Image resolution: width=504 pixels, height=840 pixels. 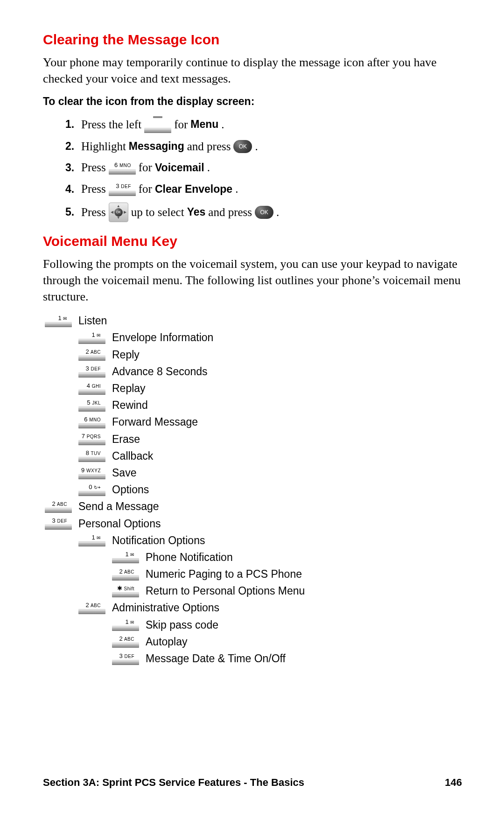 What do you see at coordinates (129, 388) in the screenshot?
I see `tree-node-label: Replay` at bounding box center [129, 388].